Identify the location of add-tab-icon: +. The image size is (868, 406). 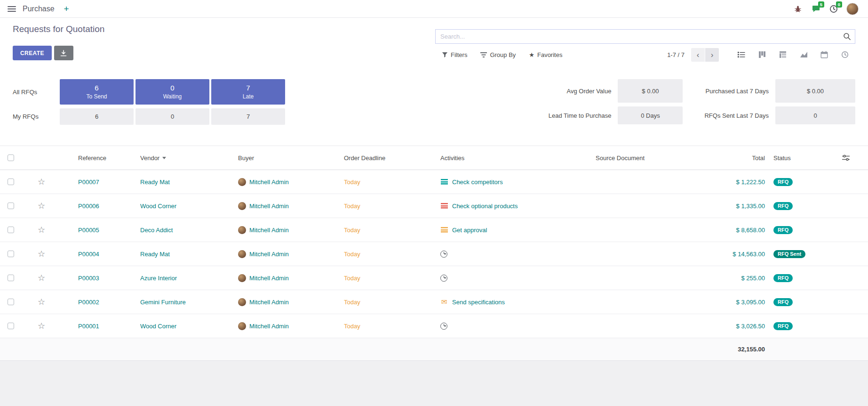
(67, 8).